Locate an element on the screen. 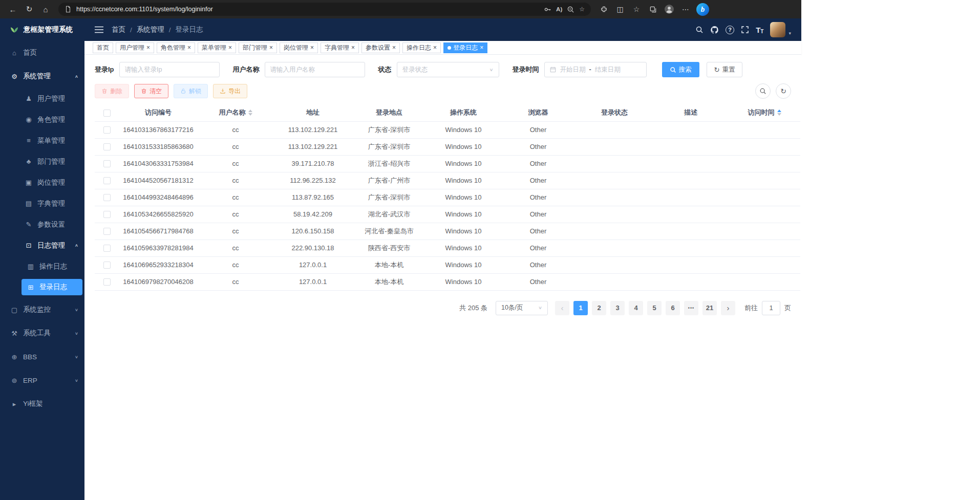 The height and width of the screenshot is (500, 980). help-icon: ? is located at coordinates (730, 30).